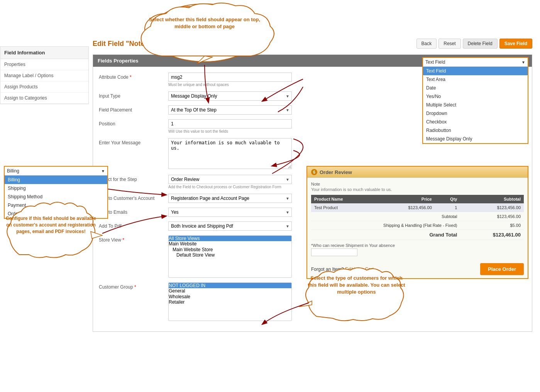 The height and width of the screenshot is (392, 540). What do you see at coordinates (44, 53) in the screenshot?
I see `sidebar-title: Field Information` at bounding box center [44, 53].